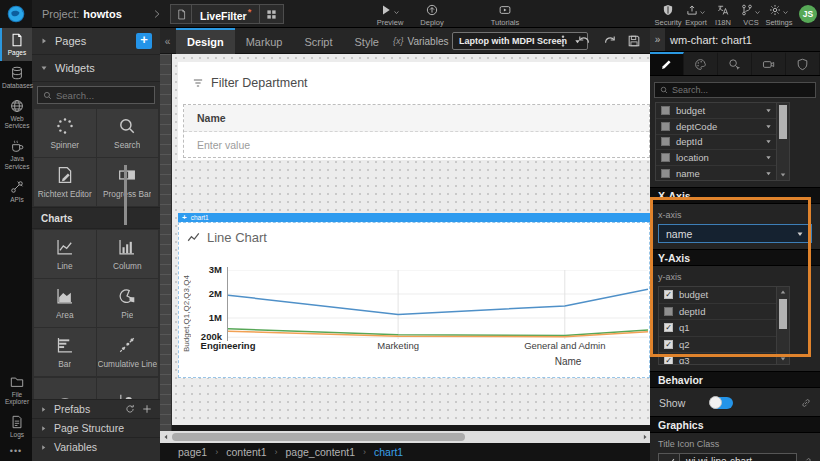  I want to click on canvas-horizontal-scrollbar, so click(405, 437).